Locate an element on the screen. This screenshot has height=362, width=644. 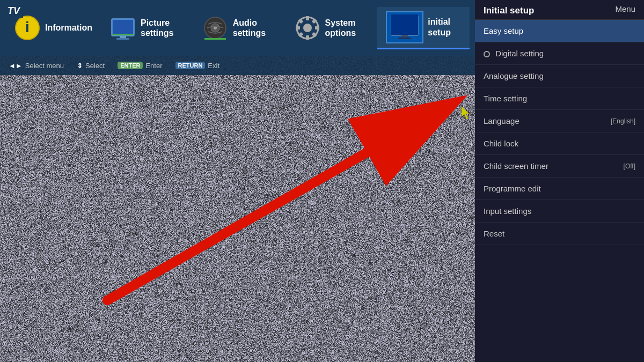
language-sub-label: [English] is located at coordinates (623, 121).